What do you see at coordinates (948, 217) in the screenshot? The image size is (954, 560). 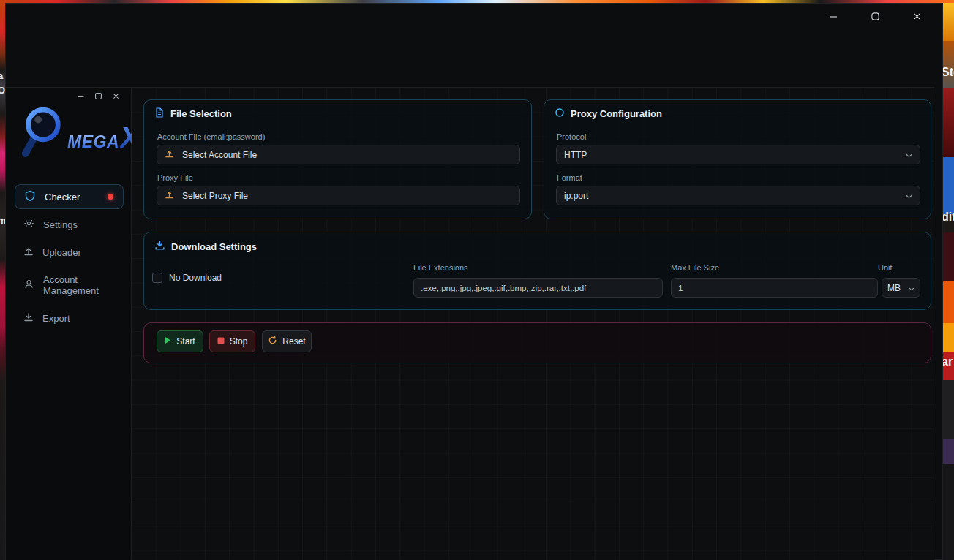 I see `background-text-fragment: dit` at bounding box center [948, 217].